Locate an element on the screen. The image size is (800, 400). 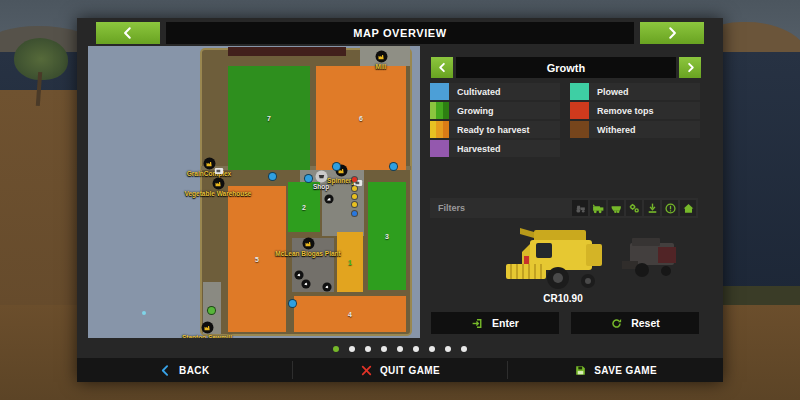
map-field-3: 3 is located at coordinates (387, 236).